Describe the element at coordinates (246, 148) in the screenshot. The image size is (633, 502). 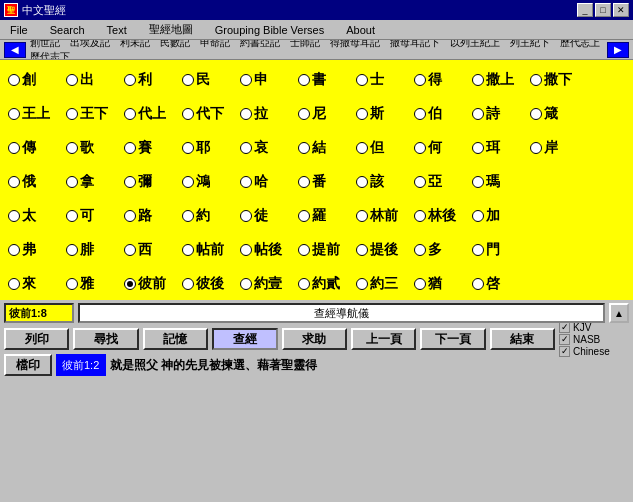
I see `radio-哀` at that location.